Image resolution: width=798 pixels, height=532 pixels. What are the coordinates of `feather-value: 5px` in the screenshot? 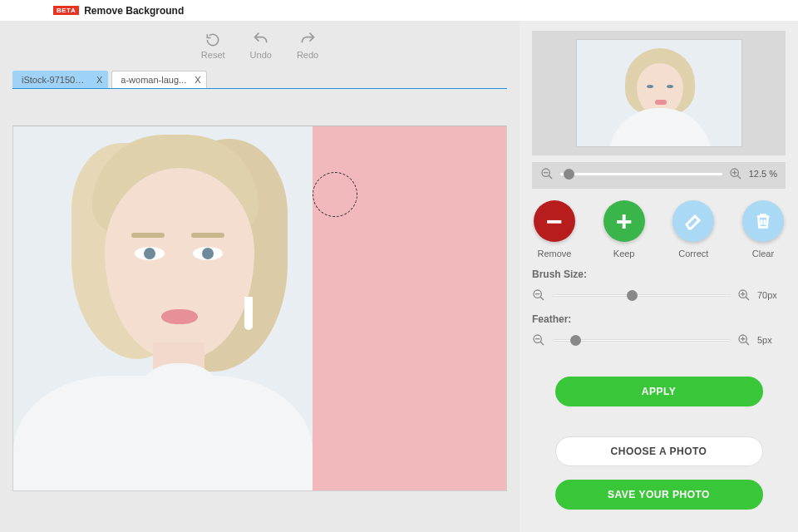 It's located at (771, 340).